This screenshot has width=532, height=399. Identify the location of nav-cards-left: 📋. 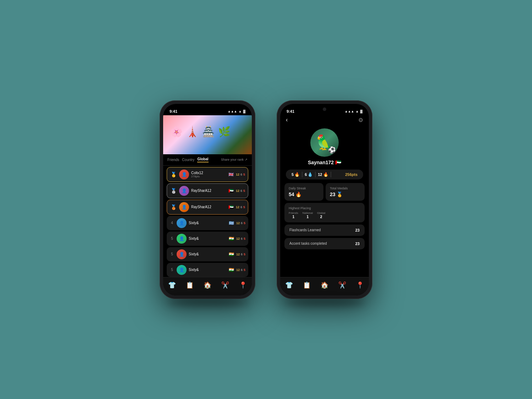
(190, 285).